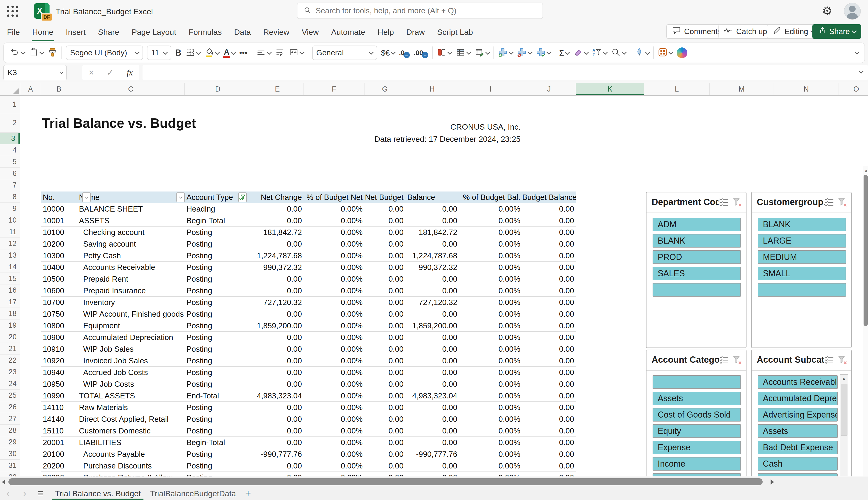 This screenshot has height=500, width=868. Describe the element at coordinates (10, 360) in the screenshot. I see `row-header-22: 22` at that location.